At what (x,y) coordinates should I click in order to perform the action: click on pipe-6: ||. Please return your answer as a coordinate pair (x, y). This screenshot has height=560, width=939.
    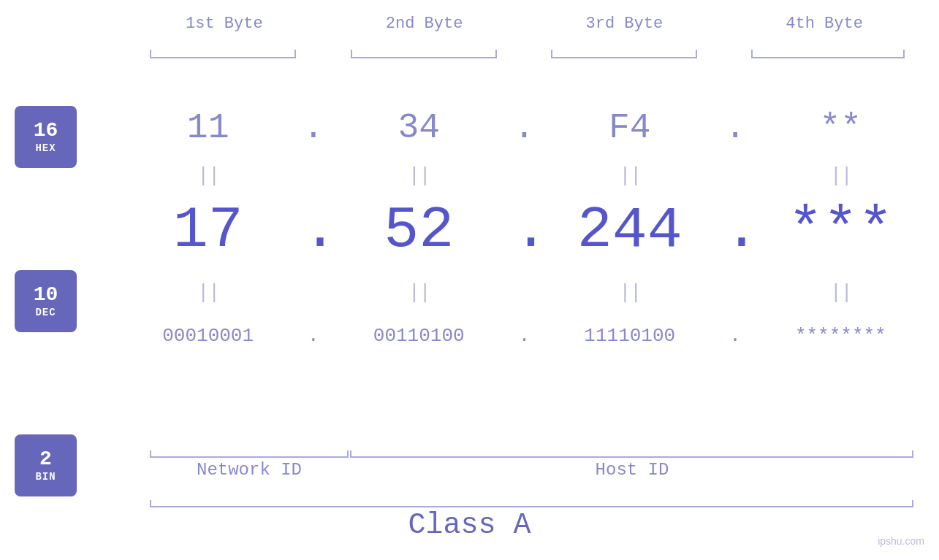
    Looking at the image, I should click on (419, 292).